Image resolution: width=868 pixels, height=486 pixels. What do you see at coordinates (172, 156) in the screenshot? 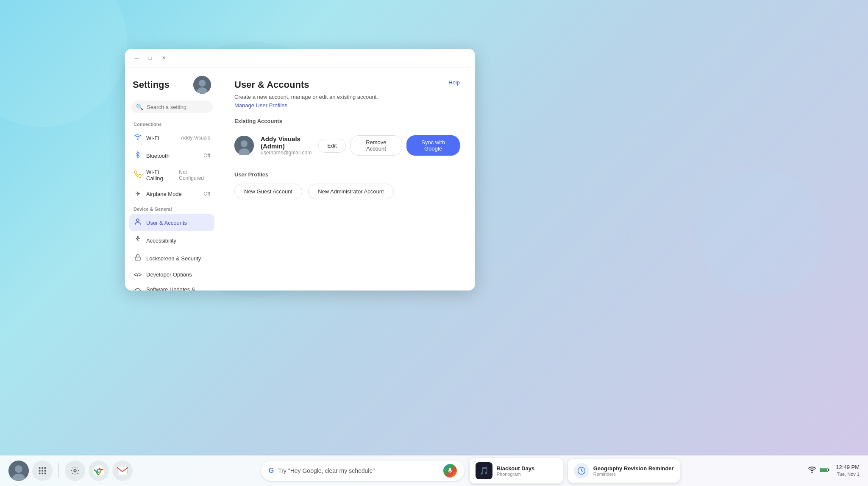
I see `sidebar-item-bluetooth: Bluetooth Off` at bounding box center [172, 156].